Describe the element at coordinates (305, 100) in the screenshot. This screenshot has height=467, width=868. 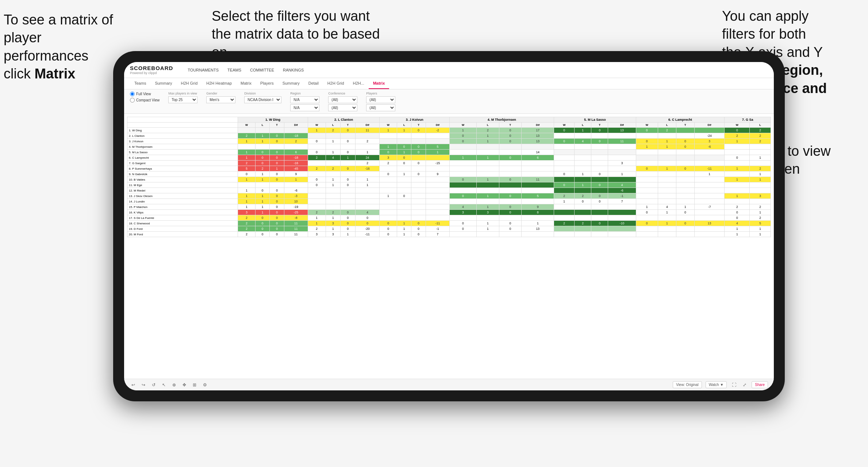
I see `region-select1: N/A` at that location.